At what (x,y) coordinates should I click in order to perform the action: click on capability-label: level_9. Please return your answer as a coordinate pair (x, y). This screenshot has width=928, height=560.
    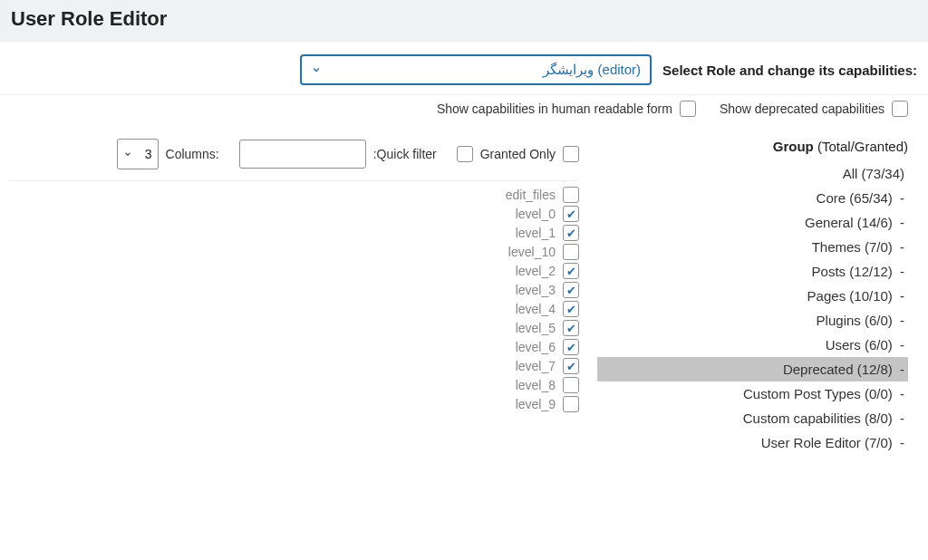
    Looking at the image, I should click on (536, 404).